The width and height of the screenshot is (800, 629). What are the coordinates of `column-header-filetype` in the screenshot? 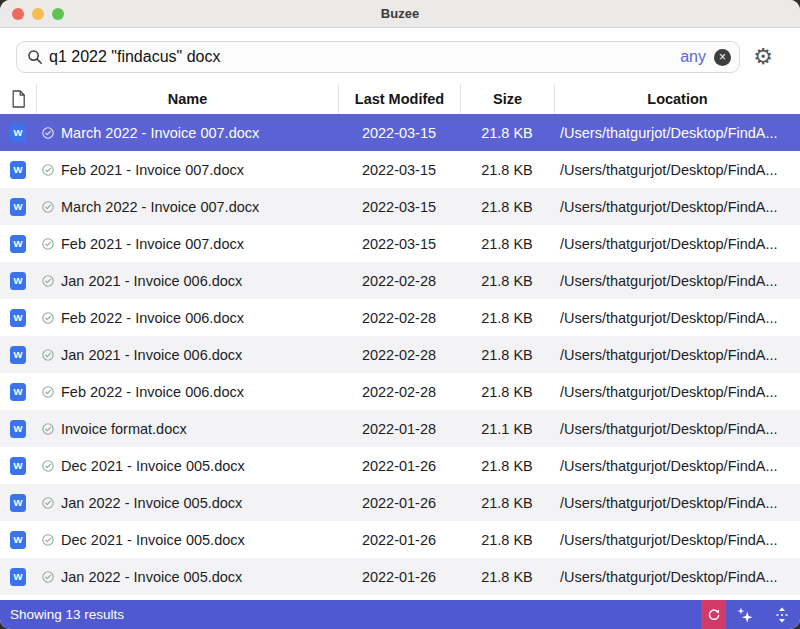 It's located at (18, 99).